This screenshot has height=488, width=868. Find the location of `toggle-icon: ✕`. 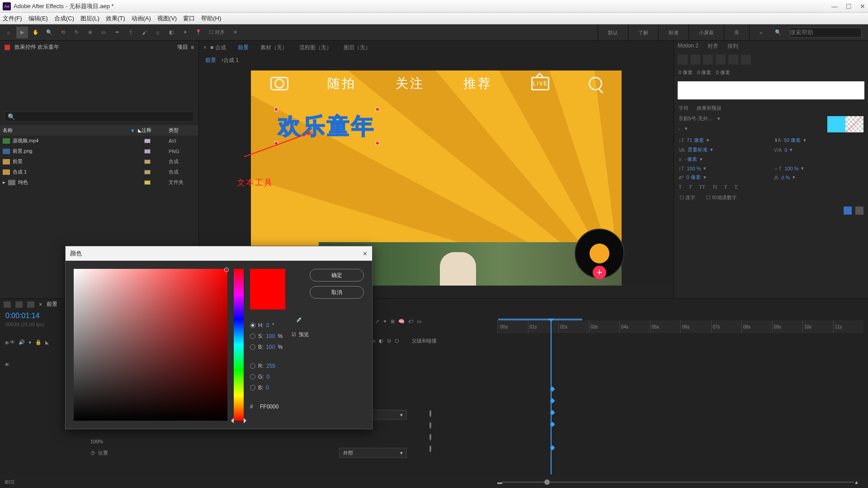

toggle-icon: ✕ is located at coordinates (235, 33).